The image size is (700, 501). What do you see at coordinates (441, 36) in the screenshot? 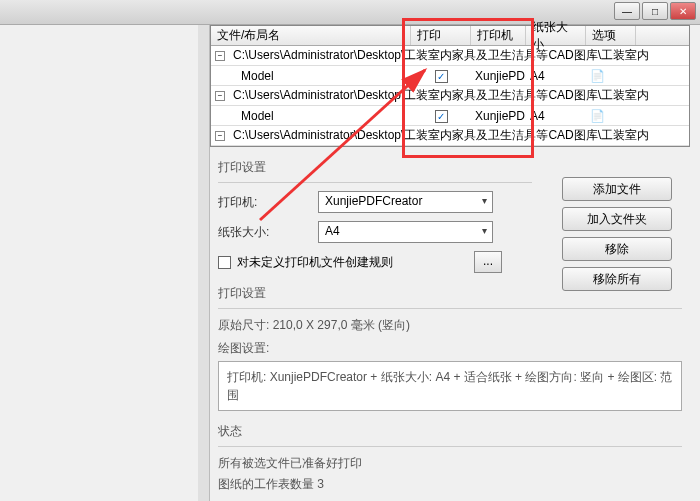
I see `header-print: 打印` at bounding box center [441, 36].